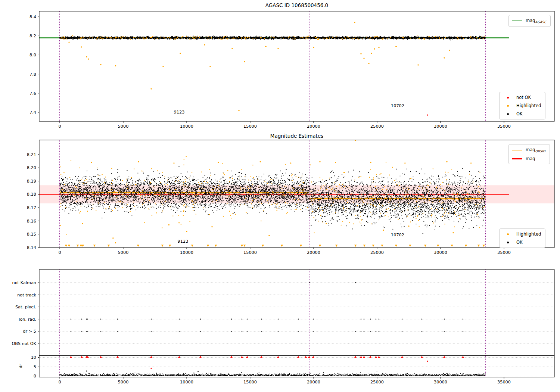  What do you see at coordinates (529, 159) in the screenshot?
I see `legend-item: mag` at bounding box center [529, 159].